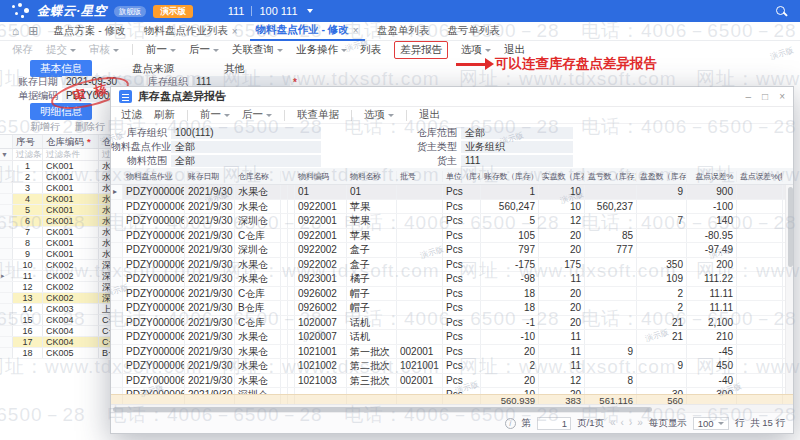 The width and height of the screenshot is (800, 440). I want to click on filter-value: 业务组织, so click(517, 147).